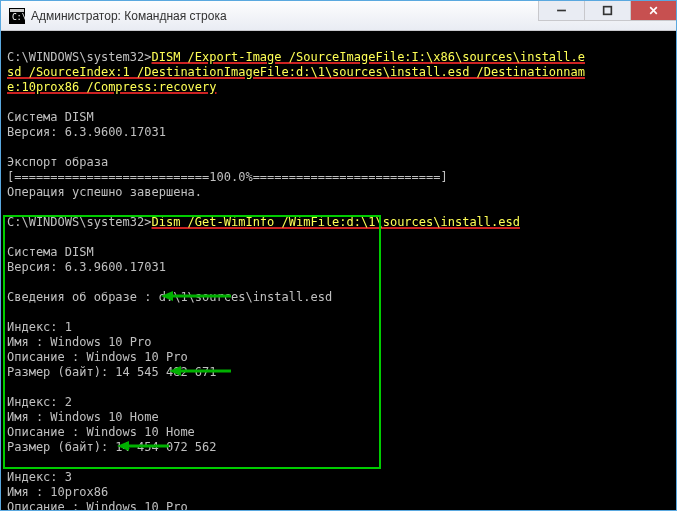  I want to click on image-details: Сведения об образе : d:\1\sources\instal…, so click(170, 297).